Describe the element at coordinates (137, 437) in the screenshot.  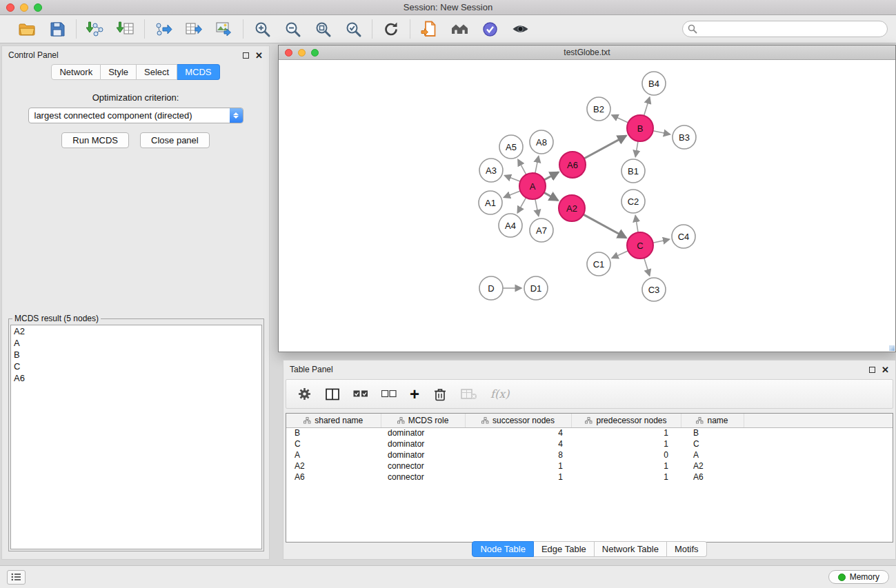
I see `mcds-result-list: A2ABCA6` at that location.